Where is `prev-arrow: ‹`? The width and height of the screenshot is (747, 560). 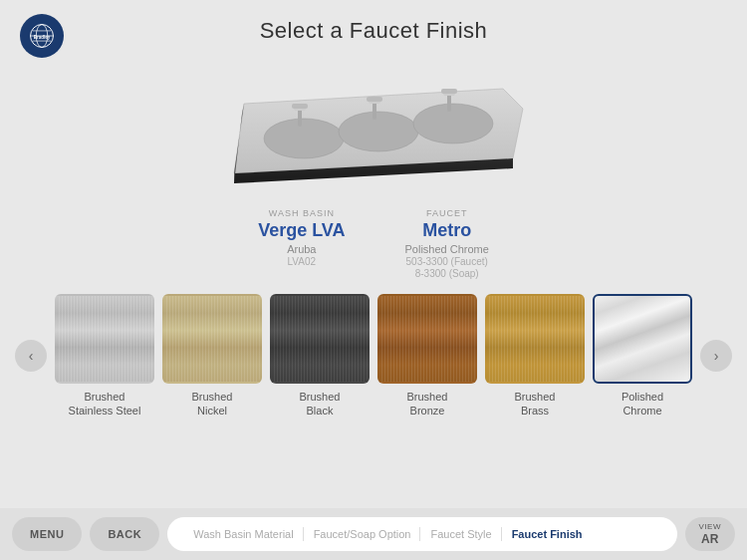 prev-arrow: ‹ is located at coordinates (31, 356).